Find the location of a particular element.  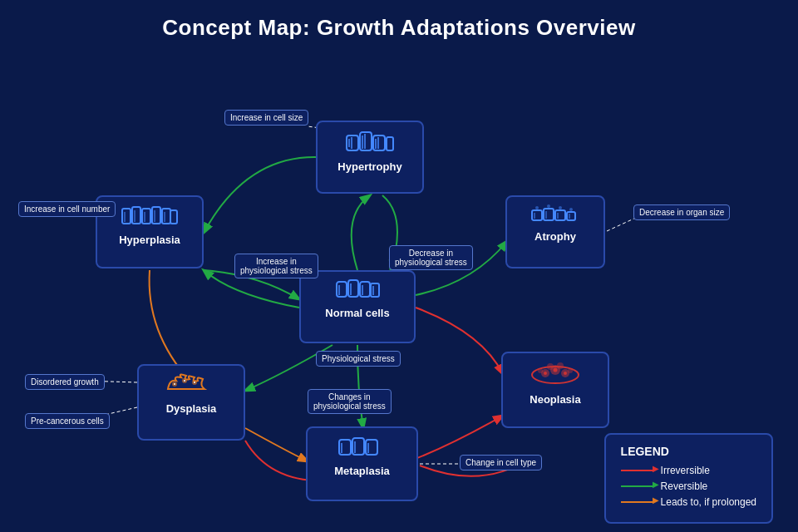

leads-to-line is located at coordinates (638, 502).